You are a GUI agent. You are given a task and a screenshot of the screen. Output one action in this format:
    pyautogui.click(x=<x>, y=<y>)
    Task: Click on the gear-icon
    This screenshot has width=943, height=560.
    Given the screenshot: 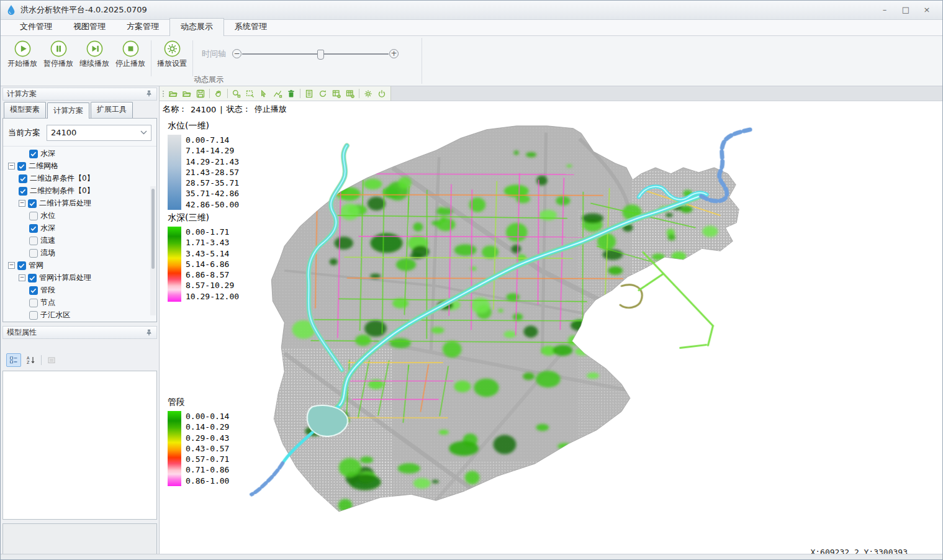 What is the action you would take?
    pyautogui.click(x=368, y=94)
    